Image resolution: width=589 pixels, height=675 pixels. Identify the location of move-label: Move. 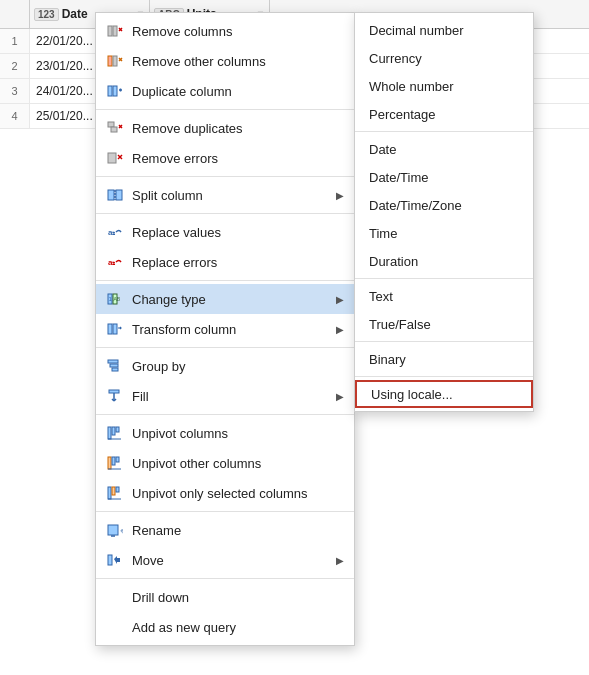
(230, 560).